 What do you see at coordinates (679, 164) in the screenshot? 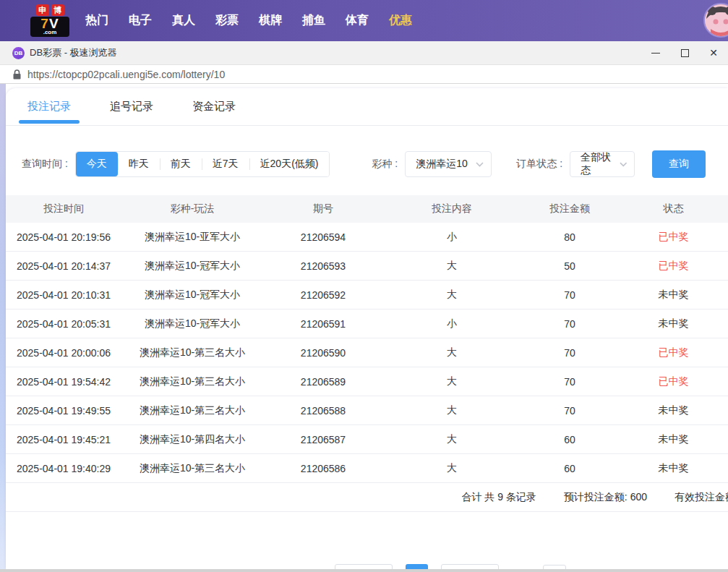
I see `query-button: 查询` at bounding box center [679, 164].